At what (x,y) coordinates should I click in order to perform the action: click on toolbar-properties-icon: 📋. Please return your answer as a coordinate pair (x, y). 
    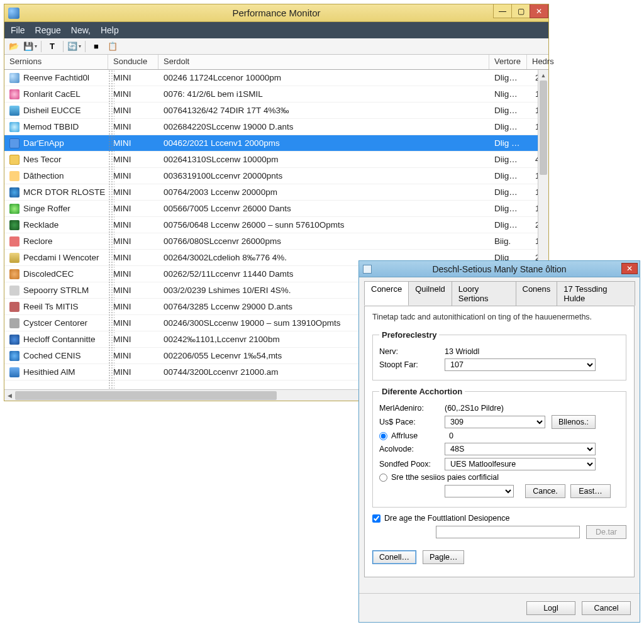
    Looking at the image, I should click on (113, 47).